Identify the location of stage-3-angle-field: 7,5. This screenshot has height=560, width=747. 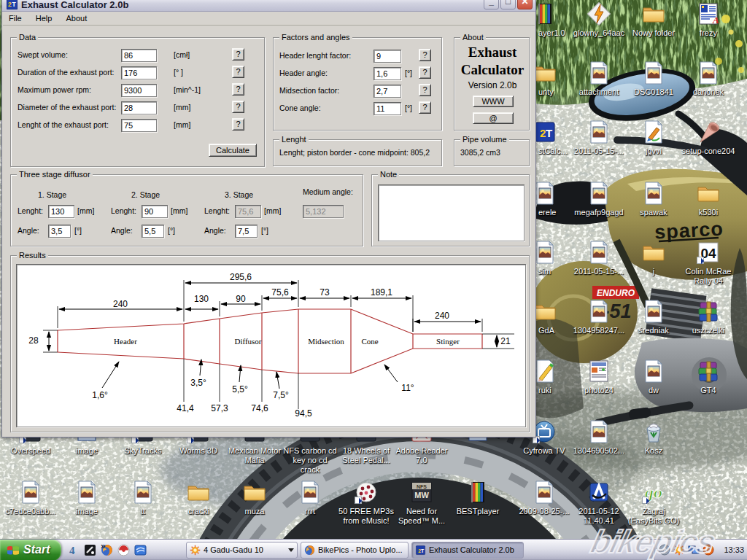
(247, 231).